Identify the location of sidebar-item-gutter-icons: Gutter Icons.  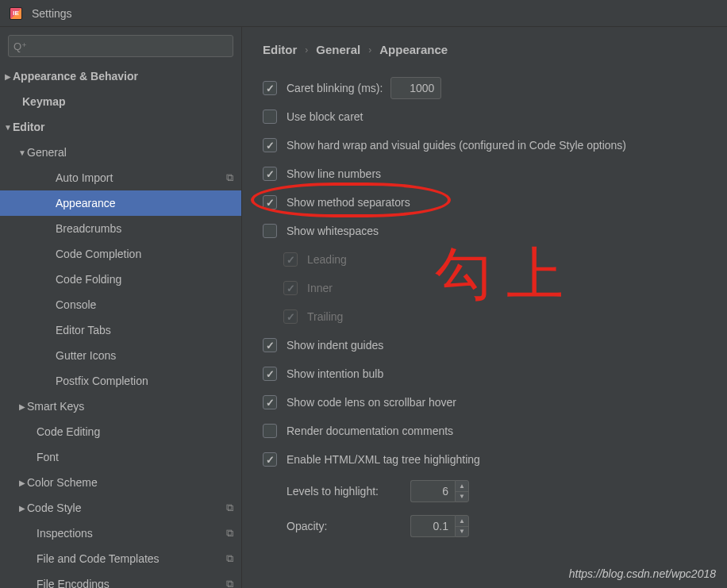
(121, 355).